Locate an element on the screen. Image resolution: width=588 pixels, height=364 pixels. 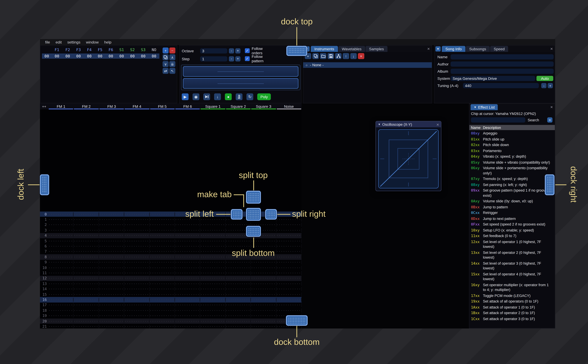
split-right-button is located at coordinates (271, 214).